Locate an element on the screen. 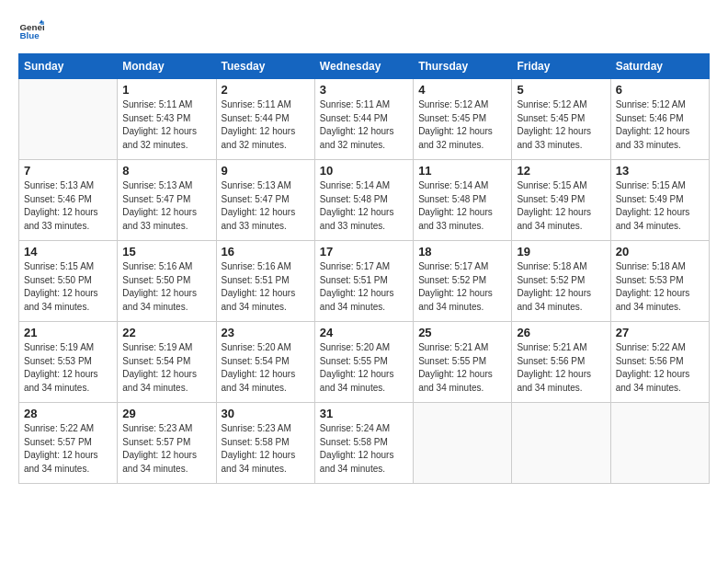 The width and height of the screenshot is (728, 563). day-info: Sunrise: 5:21 AM Sunset: 5:56 PM Dayligh… is located at coordinates (561, 368).